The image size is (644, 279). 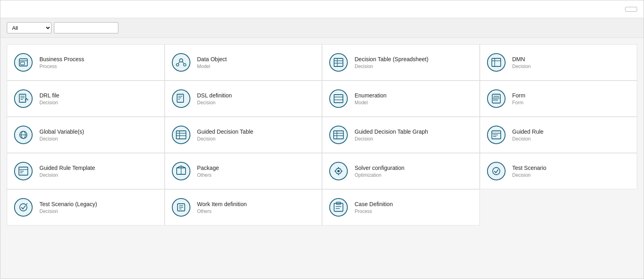 What do you see at coordinates (62, 66) in the screenshot?
I see `business-process-category: Process` at bounding box center [62, 66].